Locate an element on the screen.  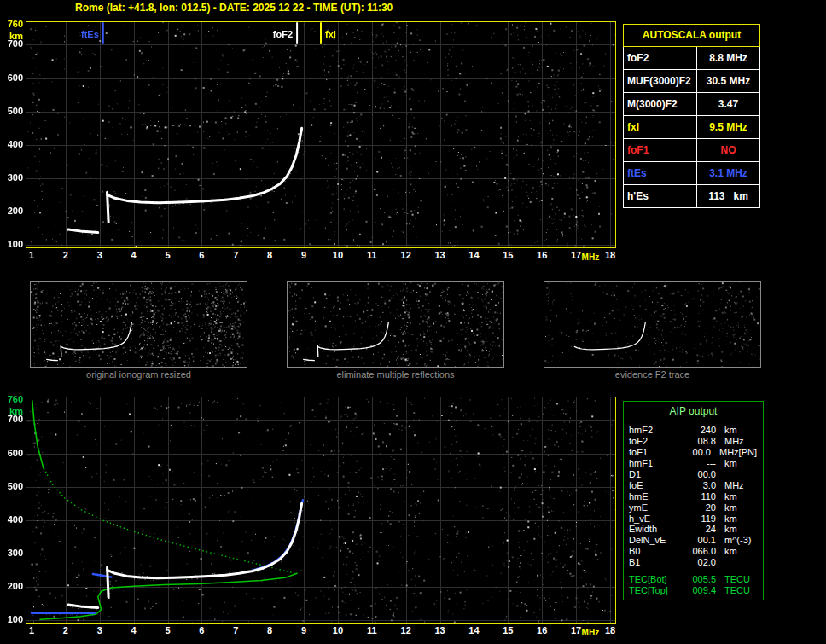
x-axis-tick: 6 is located at coordinates (201, 631).